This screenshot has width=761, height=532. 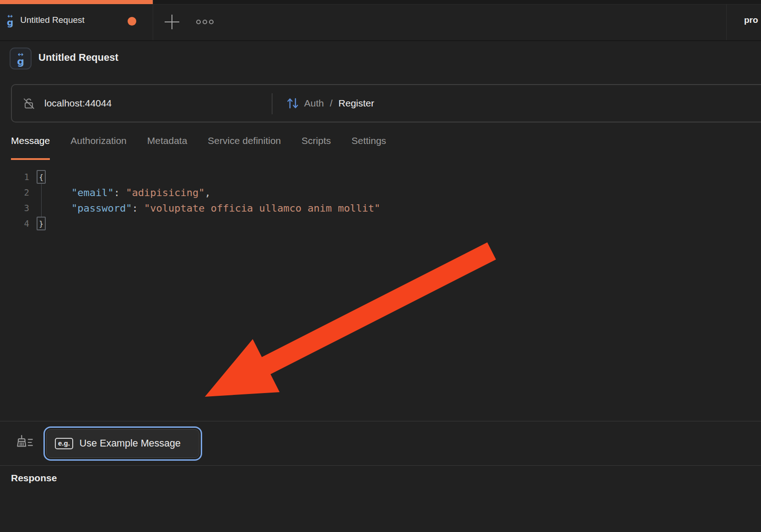 I want to click on editor-line: 1 {, so click(x=229, y=177).